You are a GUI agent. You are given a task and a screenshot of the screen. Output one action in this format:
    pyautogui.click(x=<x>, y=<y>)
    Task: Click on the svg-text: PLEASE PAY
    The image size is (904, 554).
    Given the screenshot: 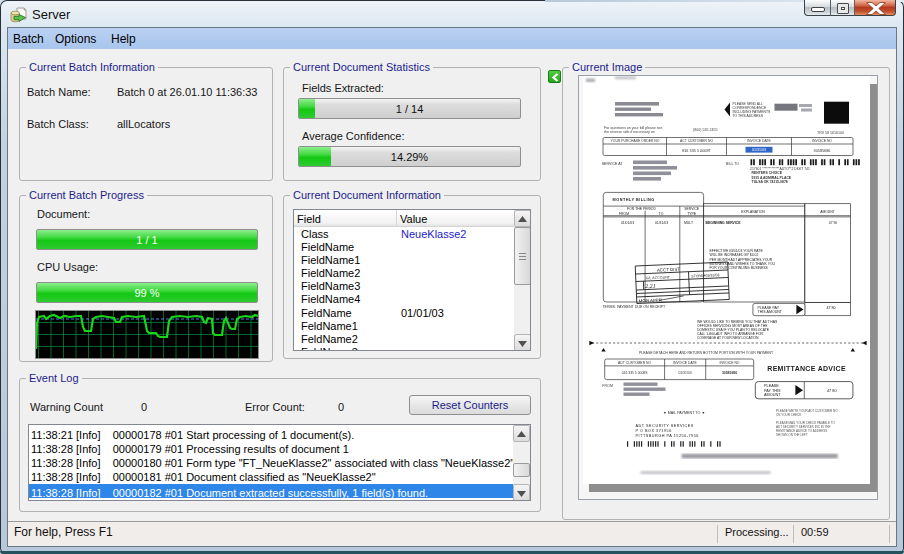 What is the action you would take?
    pyautogui.click(x=769, y=308)
    